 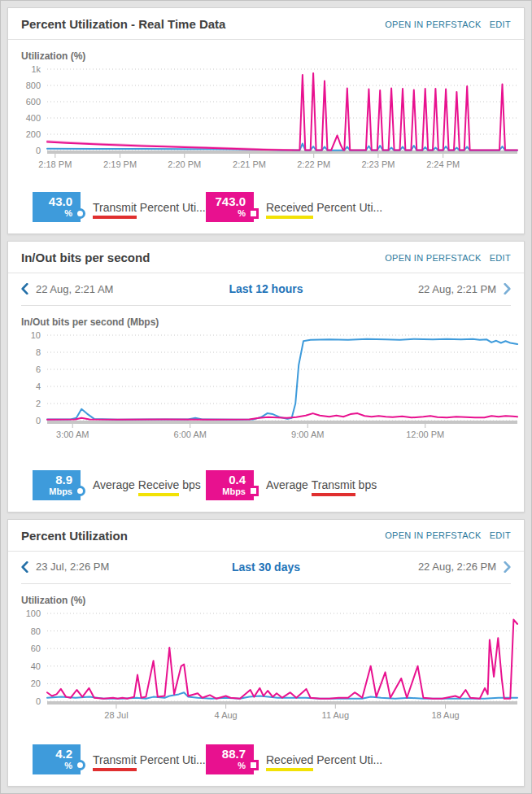 I want to click on legend-item-received: 743.0 % Received Percent Uti..., so click(x=293, y=207).